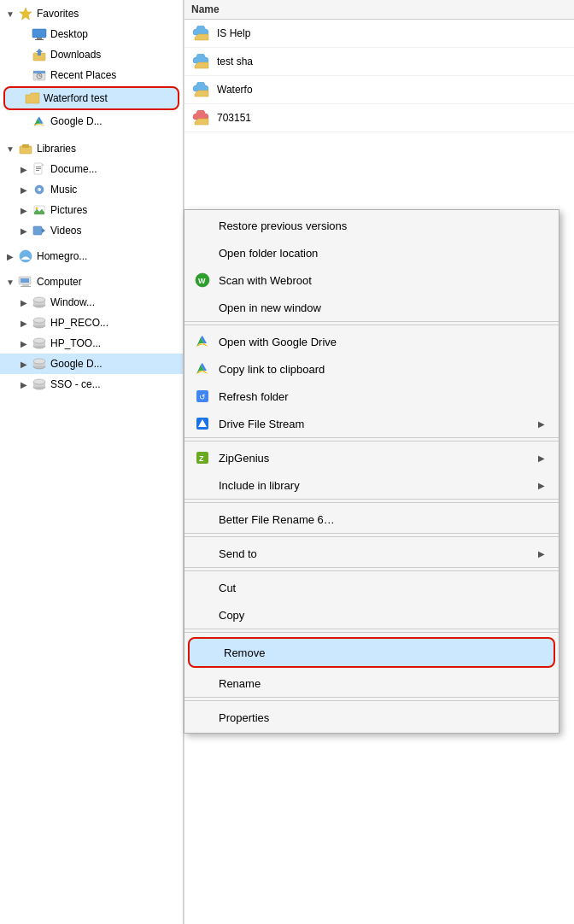  I want to click on menu-item-include-library: Include in library ▶, so click(372, 485).